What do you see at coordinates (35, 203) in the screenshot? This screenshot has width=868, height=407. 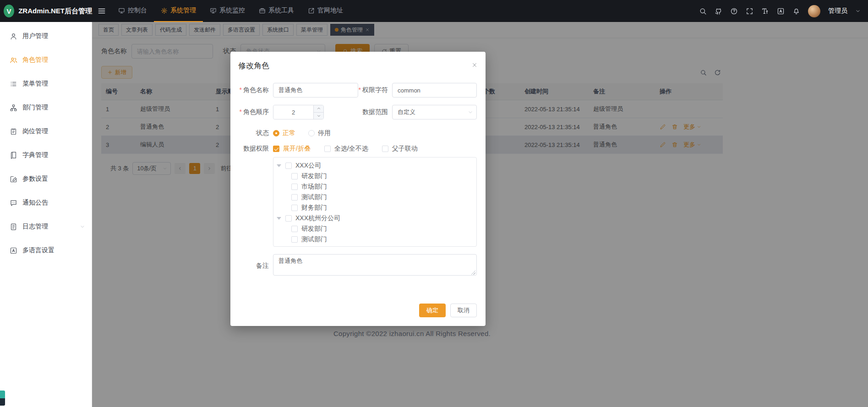 I see `sidebar-item-label: 通知公告` at bounding box center [35, 203].